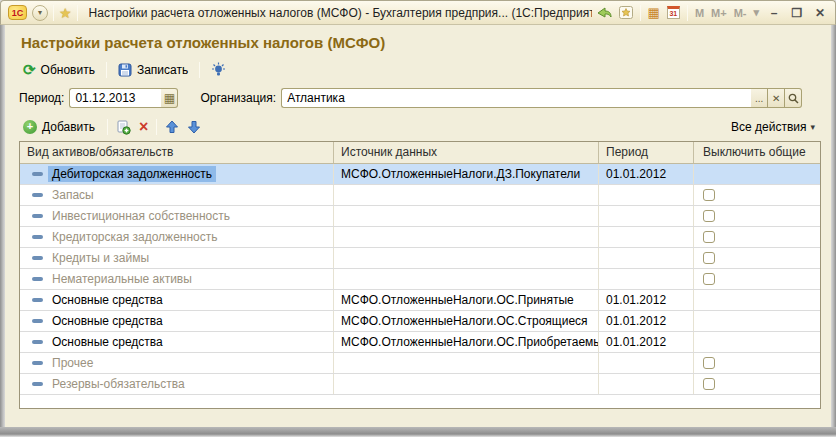 The image size is (836, 437). Describe the element at coordinates (177, 384) in the screenshot. I see `row-asset-type-cell: Резервы-обязательства` at that location.